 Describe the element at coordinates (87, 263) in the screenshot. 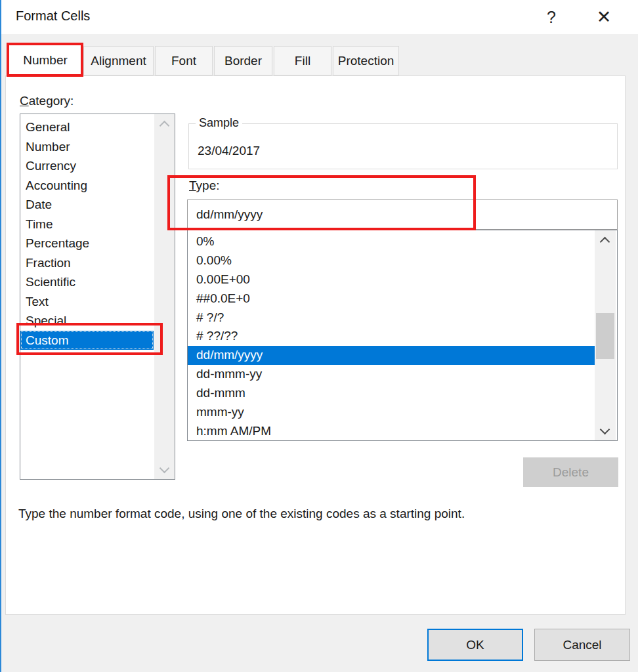

I see `category-item-fraction: Fraction` at that location.